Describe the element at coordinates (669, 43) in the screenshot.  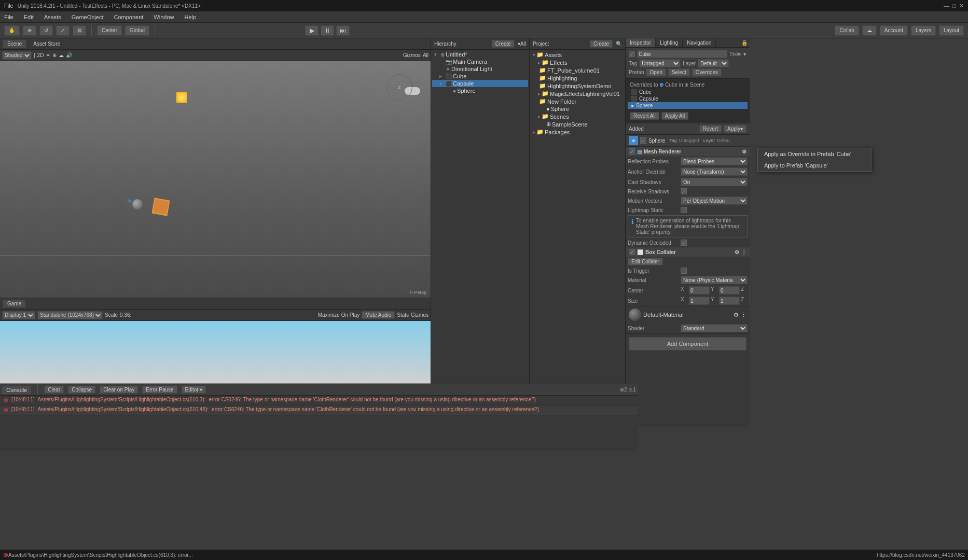
I see `lighting-tab: Lighting` at that location.